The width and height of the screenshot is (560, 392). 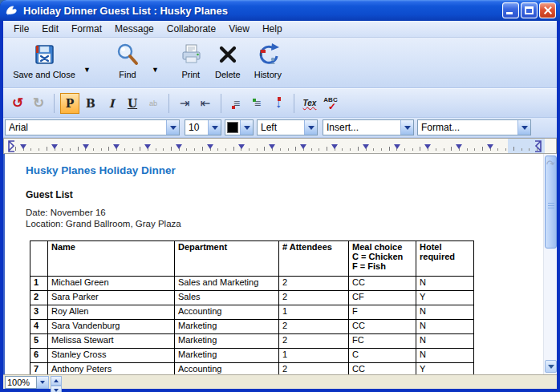 What do you see at coordinates (191, 63) in the screenshot?
I see `print-button: Print` at bounding box center [191, 63].